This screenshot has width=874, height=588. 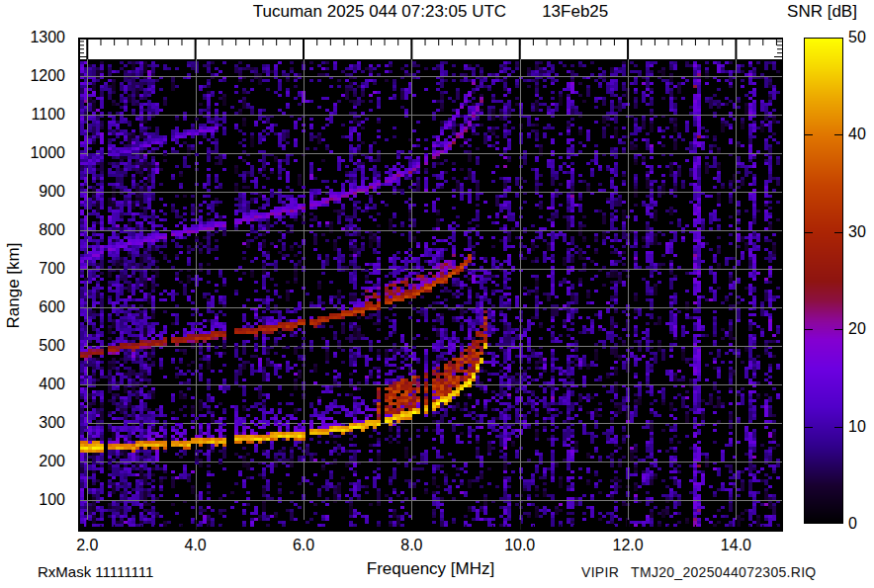 What do you see at coordinates (87, 546) in the screenshot?
I see `x-tick-label: 2.0` at bounding box center [87, 546].